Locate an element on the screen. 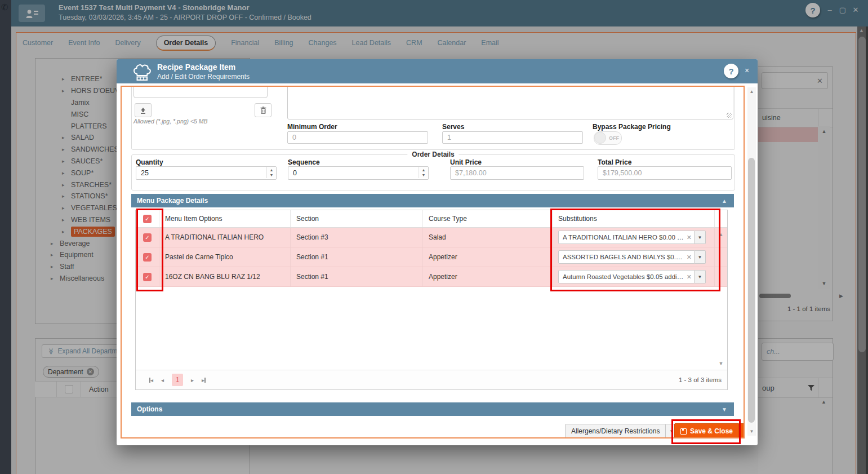 The width and height of the screenshot is (868, 474). unit-price-input is located at coordinates (517, 173).